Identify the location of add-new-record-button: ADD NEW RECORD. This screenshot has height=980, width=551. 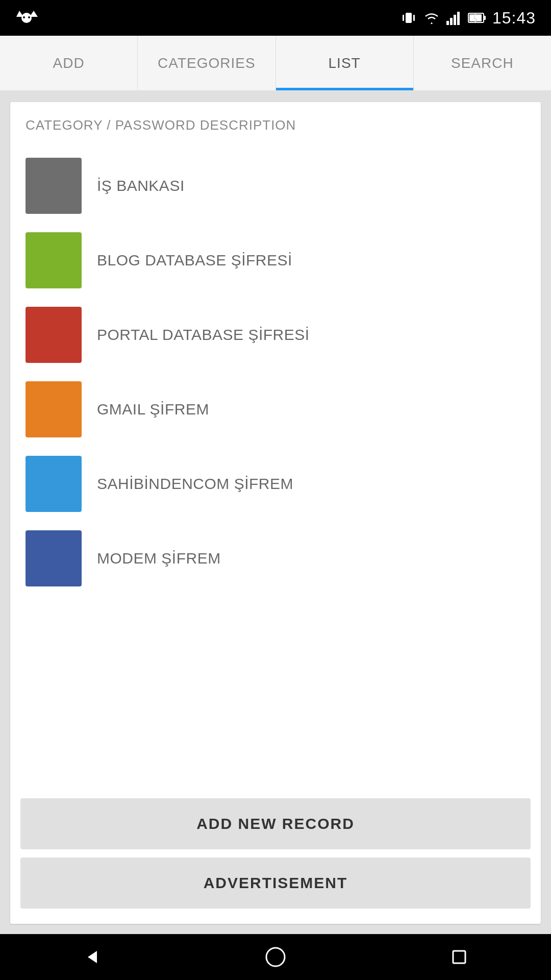
(276, 824).